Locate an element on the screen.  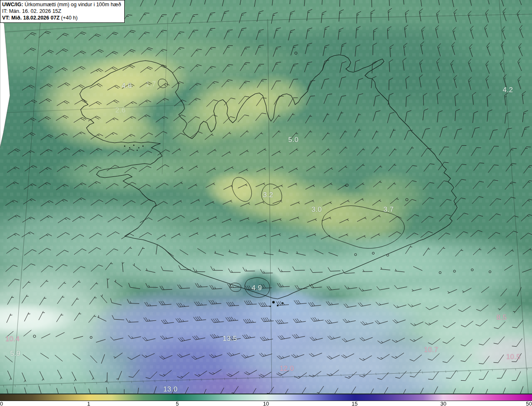
value-label: 3.0 is located at coordinates (317, 210).